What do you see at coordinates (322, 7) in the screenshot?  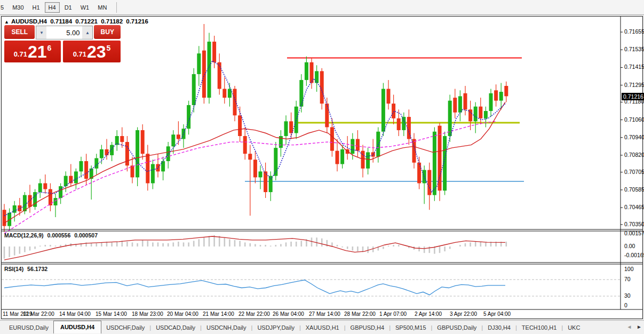 I see `timeframe-toolbar: 5M30H1H4D1W1MN` at bounding box center [322, 7].